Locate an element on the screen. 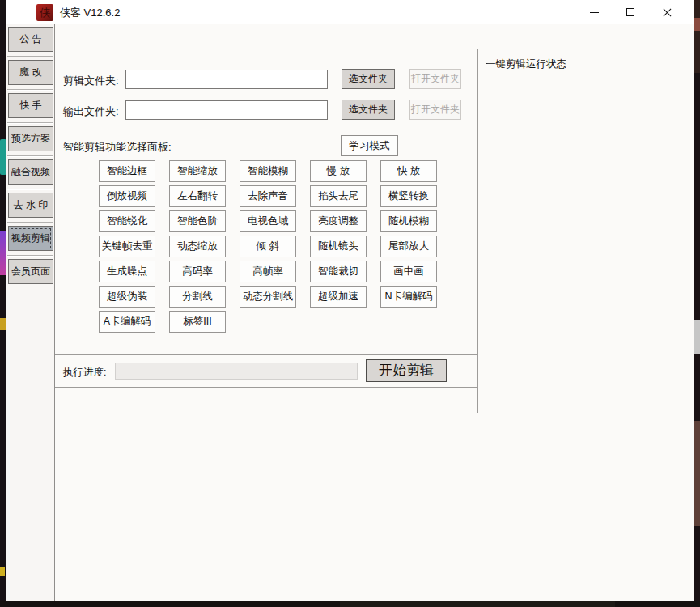 The image size is (700, 607). function-grid-row: 智能锐化智能色阶电视色域亮度调整随机模糊 is located at coordinates (268, 222).